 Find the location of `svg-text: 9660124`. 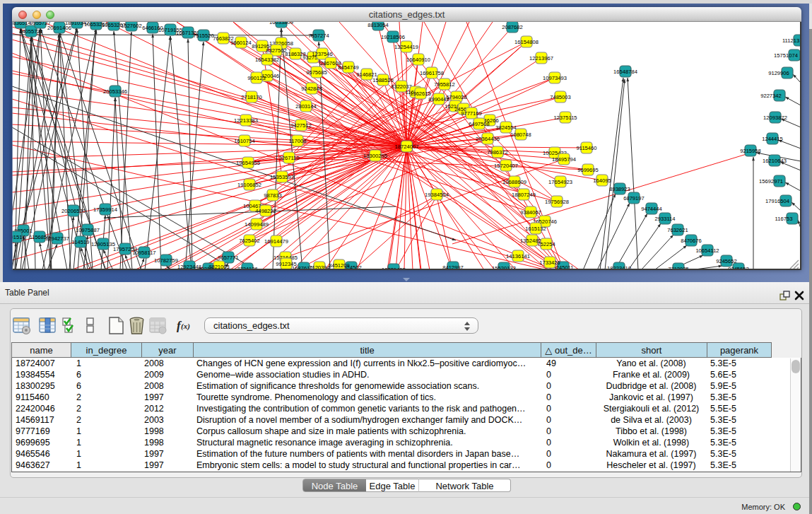

svg-text: 9660124 is located at coordinates (241, 42).